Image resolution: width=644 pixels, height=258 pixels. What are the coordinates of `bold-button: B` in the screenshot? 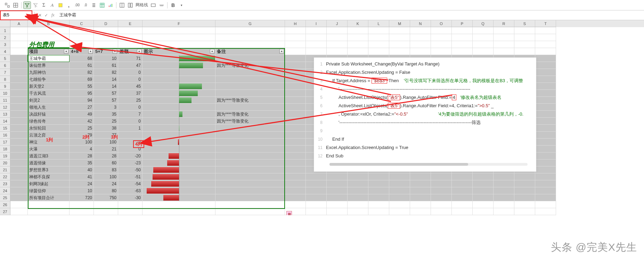 It's located at (173, 5).